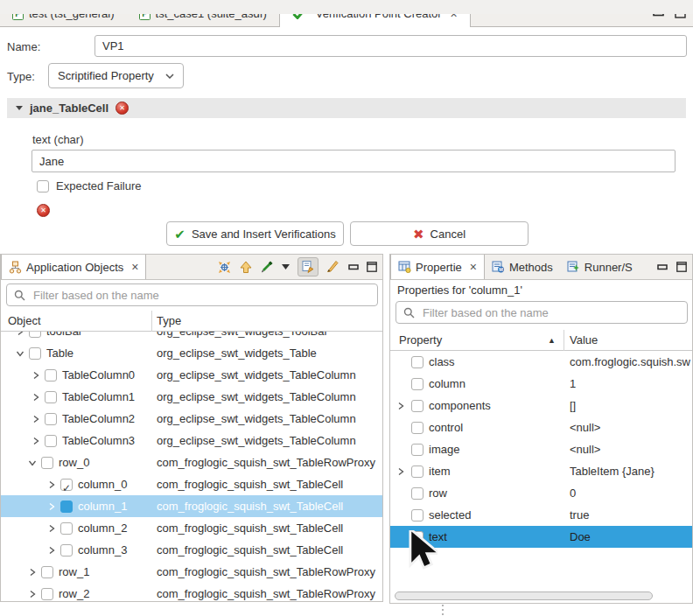  What do you see at coordinates (19, 296) in the screenshot?
I see `search-icon` at bounding box center [19, 296].